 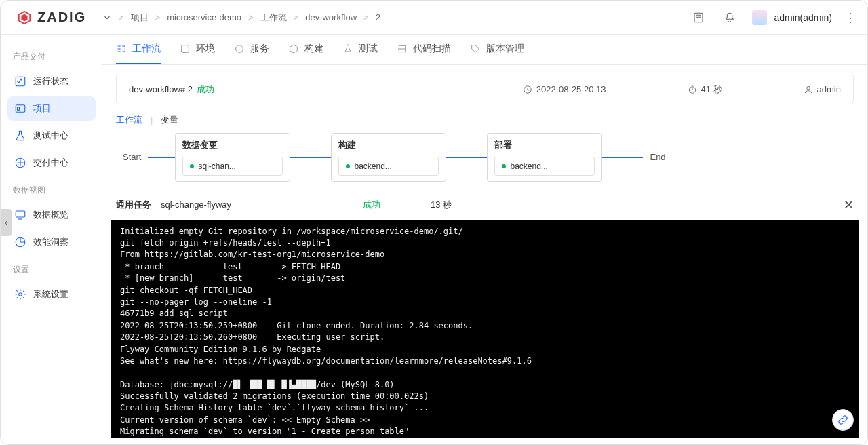 What do you see at coordinates (170, 120) in the screenshot?
I see `subtab-vars: 变量` at bounding box center [170, 120].